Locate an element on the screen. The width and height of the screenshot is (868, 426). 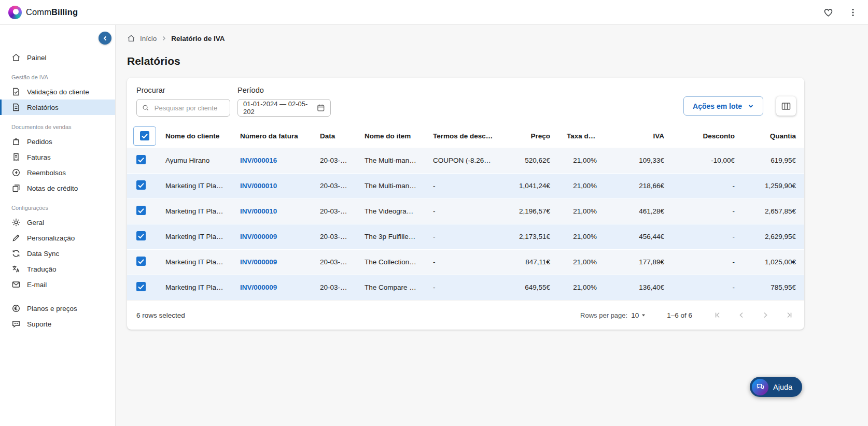
cell-price: 1,041,24€ is located at coordinates (530, 186).